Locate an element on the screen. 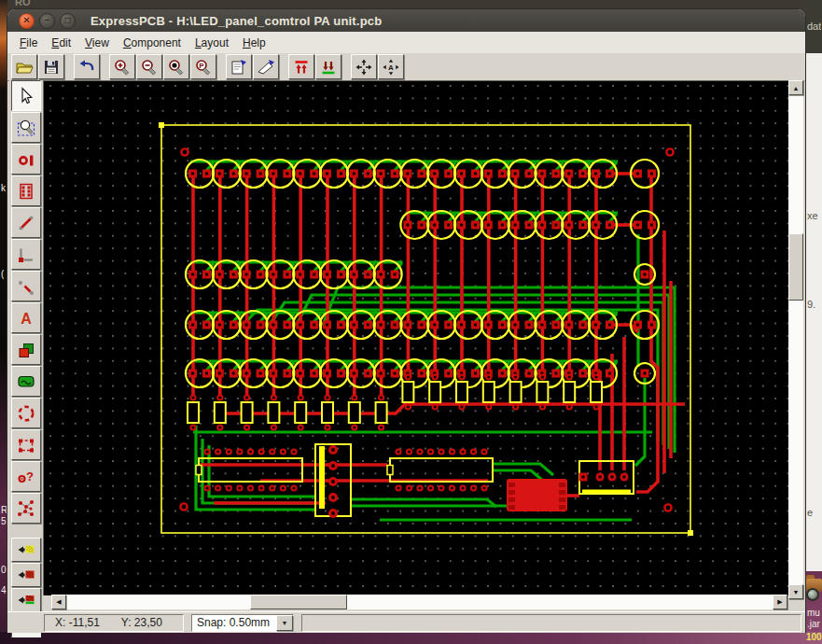  desktop-text-fragment: 4 is located at coordinates (4, 590).